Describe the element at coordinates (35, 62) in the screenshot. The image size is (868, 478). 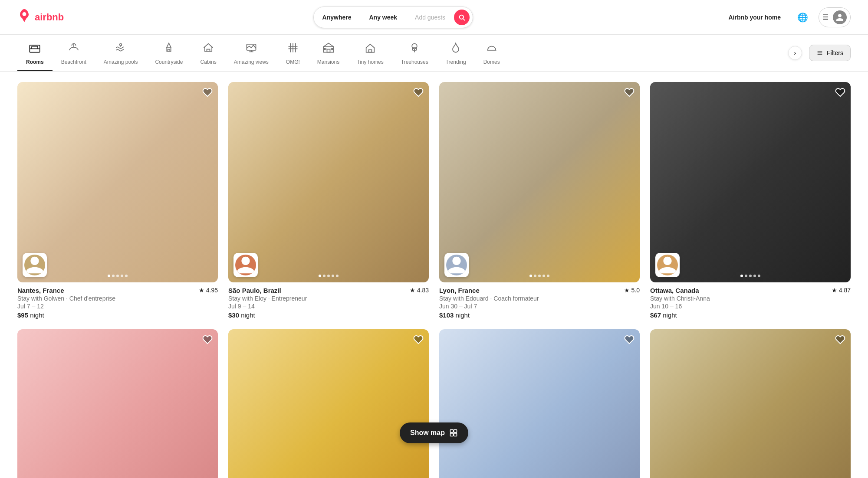
I see `category-label-rooms: Rooms` at that location.